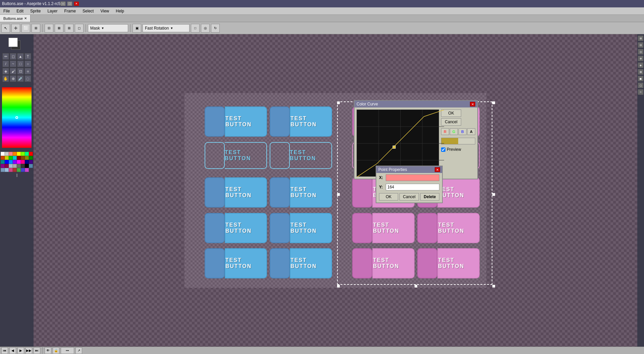 The image size is (644, 354). What do you see at coordinates (28, 71) in the screenshot?
I see `wand-icon: ⍟` at bounding box center [28, 71].